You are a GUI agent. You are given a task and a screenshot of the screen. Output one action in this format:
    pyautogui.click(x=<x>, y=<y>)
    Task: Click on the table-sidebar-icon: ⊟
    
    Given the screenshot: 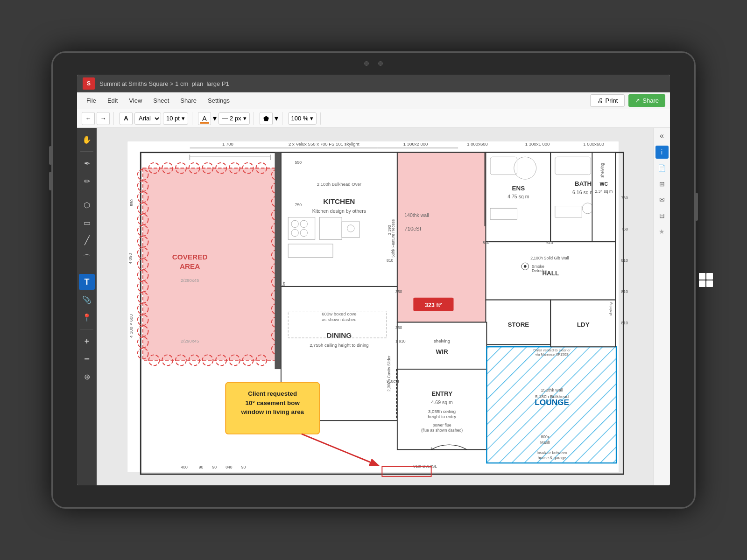 What is the action you would take?
    pyautogui.click(x=662, y=216)
    